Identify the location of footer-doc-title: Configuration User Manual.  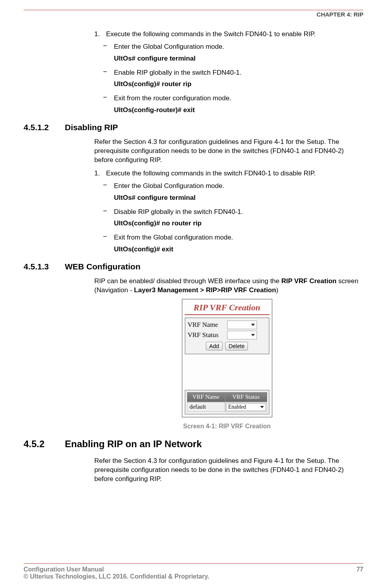
(64, 570).